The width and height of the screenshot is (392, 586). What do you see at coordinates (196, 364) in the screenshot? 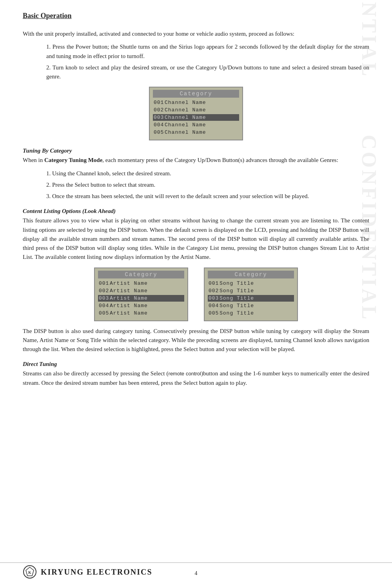
I see `direct-title: Direct Tuning` at bounding box center [196, 364].